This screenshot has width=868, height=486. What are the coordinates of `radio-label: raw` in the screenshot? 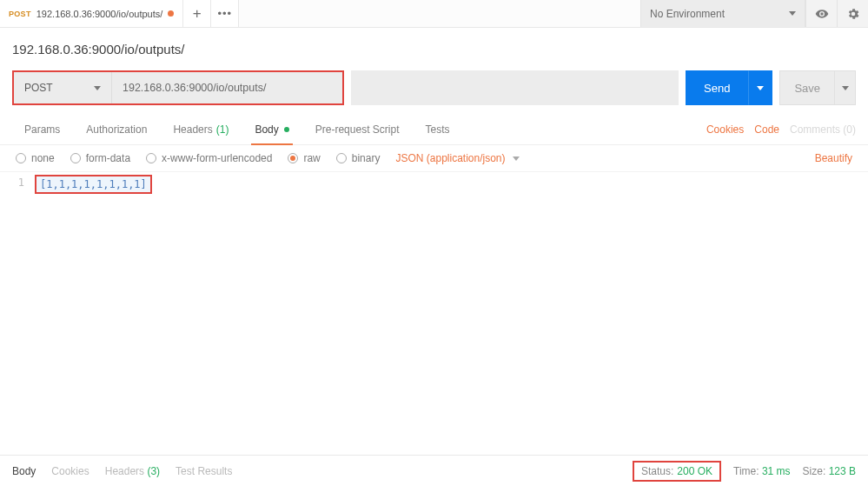 It's located at (311, 158).